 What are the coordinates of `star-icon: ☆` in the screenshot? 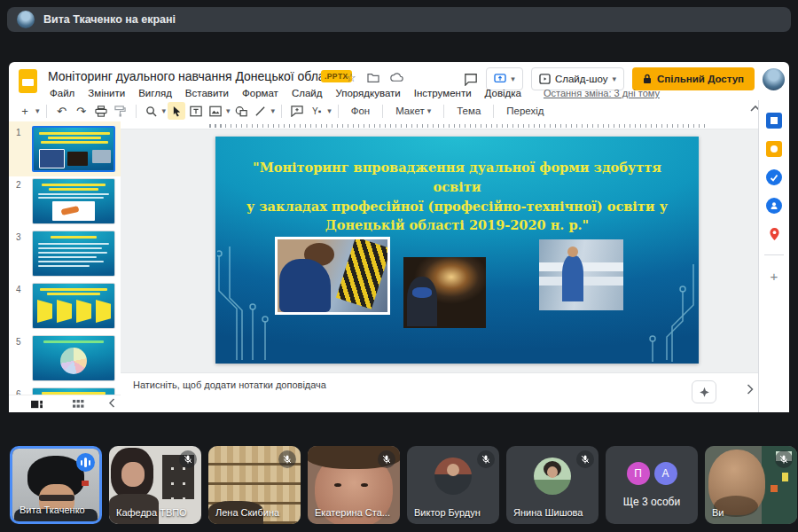 It's located at (351, 78).